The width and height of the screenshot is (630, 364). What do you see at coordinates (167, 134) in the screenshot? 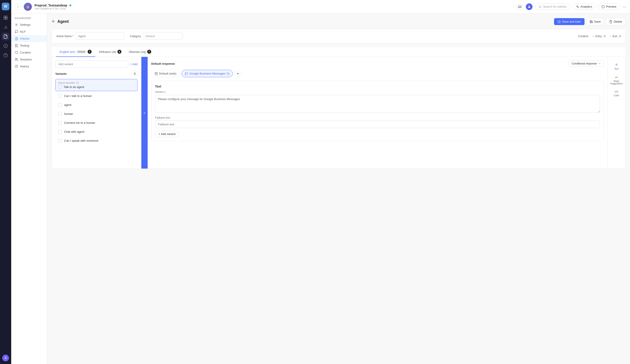
I see `add-variant-response-button: + Add variant` at bounding box center [167, 134].